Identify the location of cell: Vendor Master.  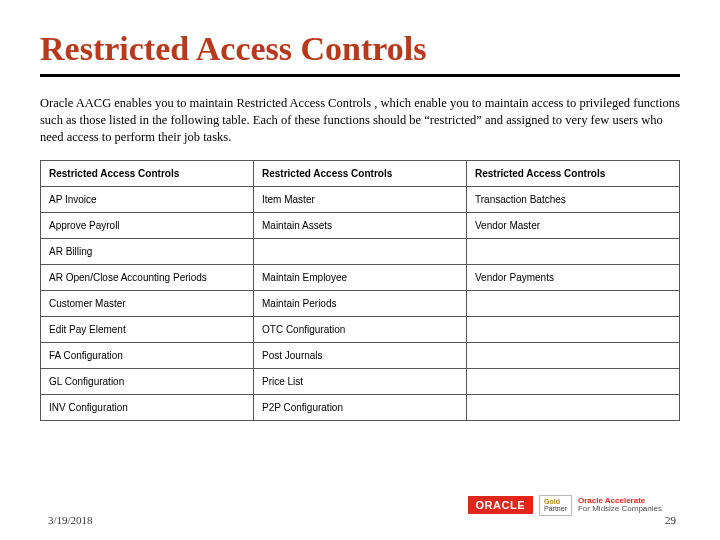
(574, 225).